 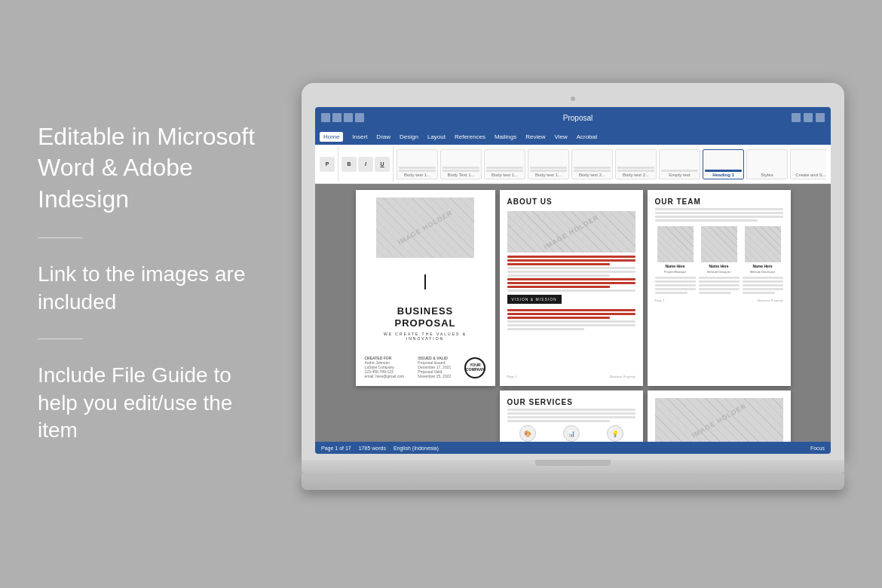 I want to click on cover-page: IMAGE HOLDER BUSINESSPROPOSAL WE CREATE …, so click(x=425, y=288).